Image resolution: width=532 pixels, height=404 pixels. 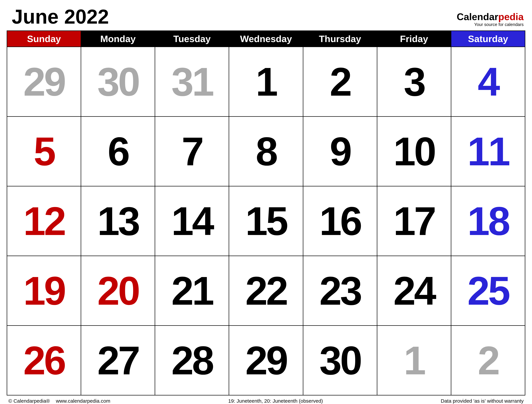 I want to click on calendar-day-cell: 16, so click(x=340, y=221).